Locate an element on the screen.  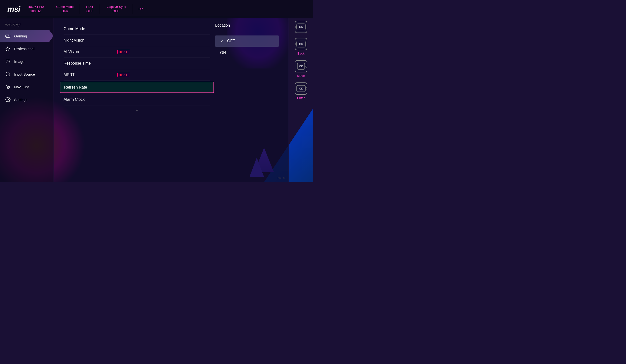
msi-logo: msi is located at coordinates (14, 9).